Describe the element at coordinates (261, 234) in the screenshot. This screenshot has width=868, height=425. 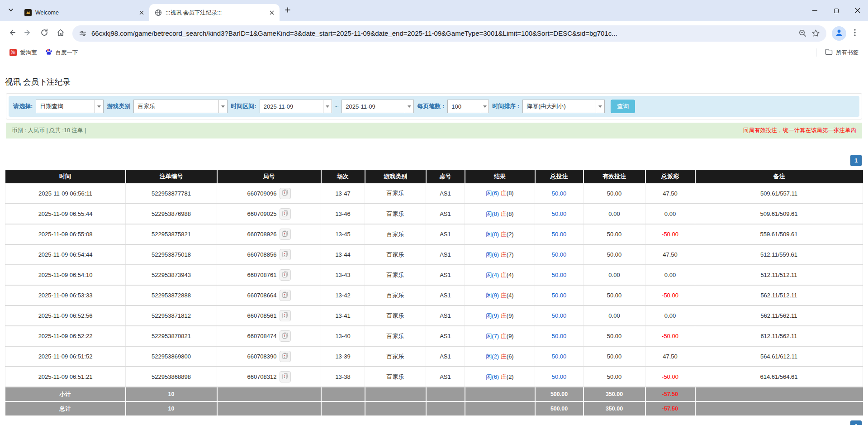
I see `round-id-text: 660708926` at that location.